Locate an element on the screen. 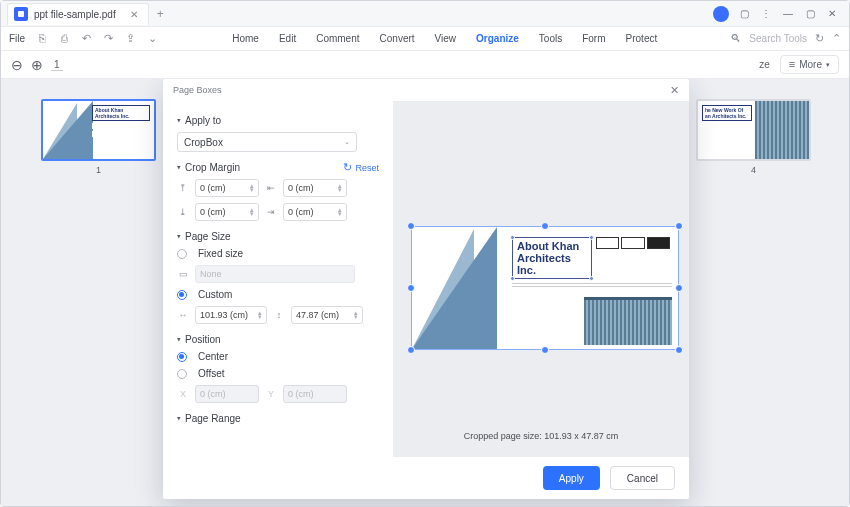 The height and width of the screenshot is (507, 850). apply-button: Apply is located at coordinates (572, 478).